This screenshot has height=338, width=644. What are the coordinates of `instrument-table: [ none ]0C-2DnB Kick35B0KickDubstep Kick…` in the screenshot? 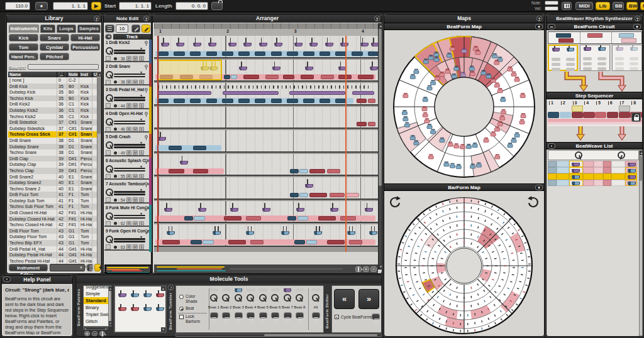 It's located at (53, 173).